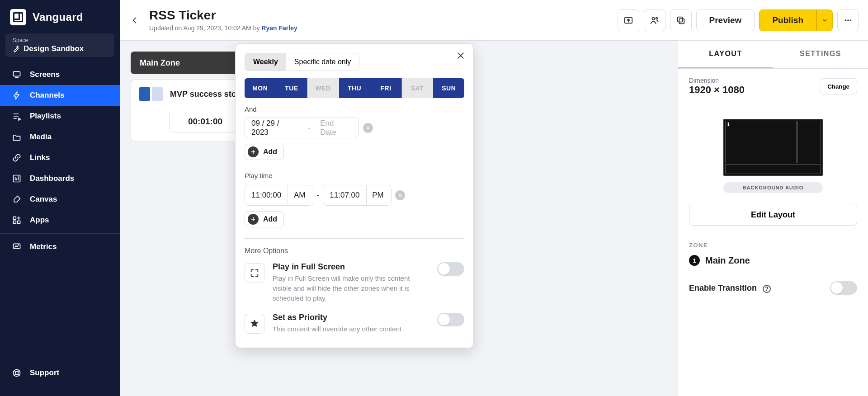  What do you see at coordinates (323, 88) in the screenshot?
I see `day-wed: WED` at bounding box center [323, 88].